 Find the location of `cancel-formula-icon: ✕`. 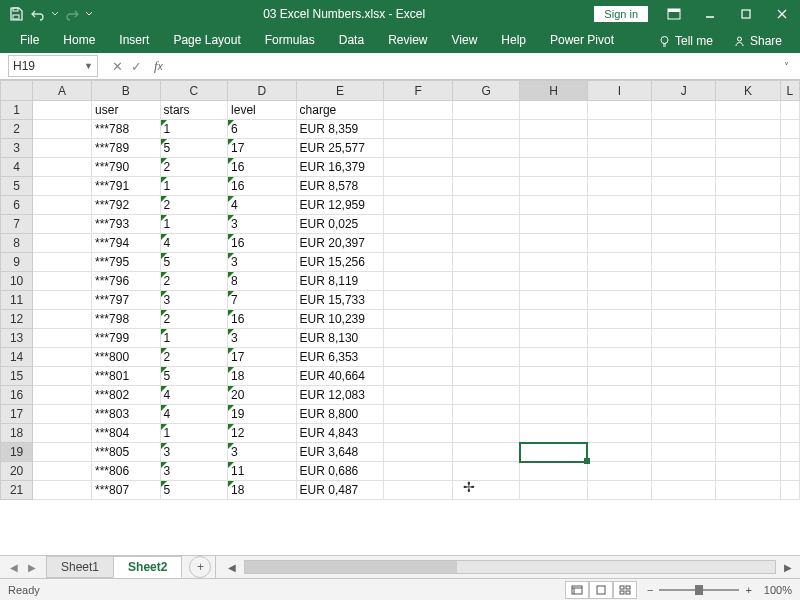

cancel-formula-icon: ✕ is located at coordinates (118, 66).